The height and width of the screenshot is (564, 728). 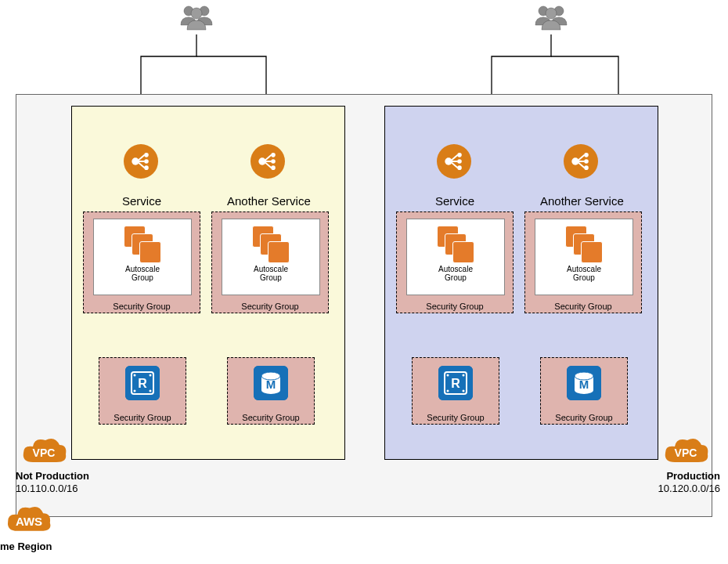 I want to click on vpc-cidr: 10.120.0.0/16, so click(x=689, y=489).